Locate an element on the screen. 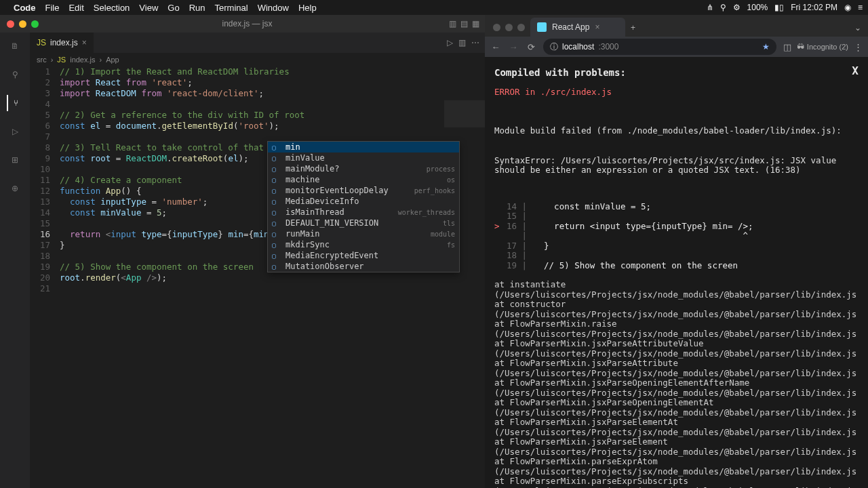 This screenshot has width=868, height=488. remote-icon: ⊕ is located at coordinates (15, 188).